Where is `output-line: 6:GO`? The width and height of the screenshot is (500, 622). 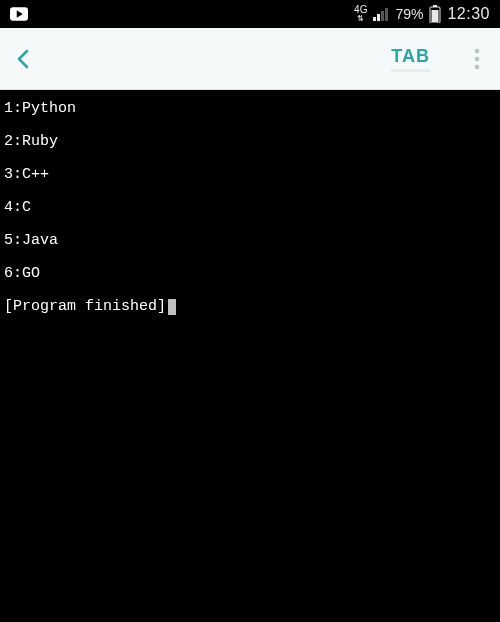 output-line: 6:GO is located at coordinates (250, 274).